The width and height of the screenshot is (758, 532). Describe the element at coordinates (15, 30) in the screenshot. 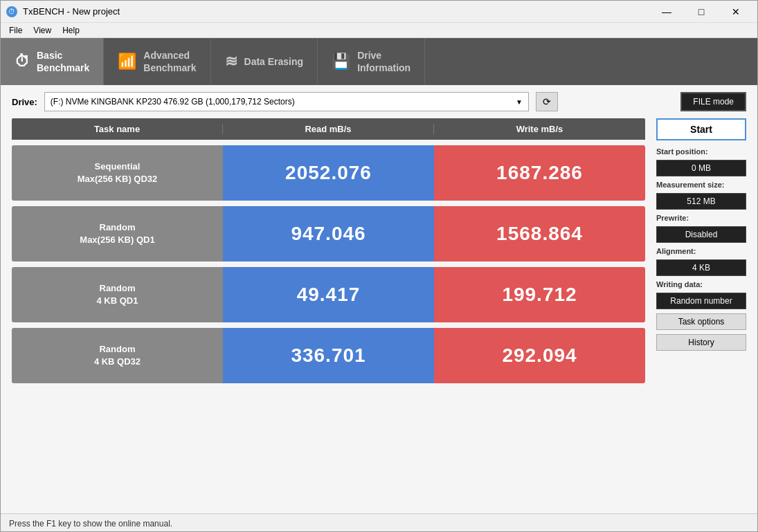

I see `menu-file: File` at that location.